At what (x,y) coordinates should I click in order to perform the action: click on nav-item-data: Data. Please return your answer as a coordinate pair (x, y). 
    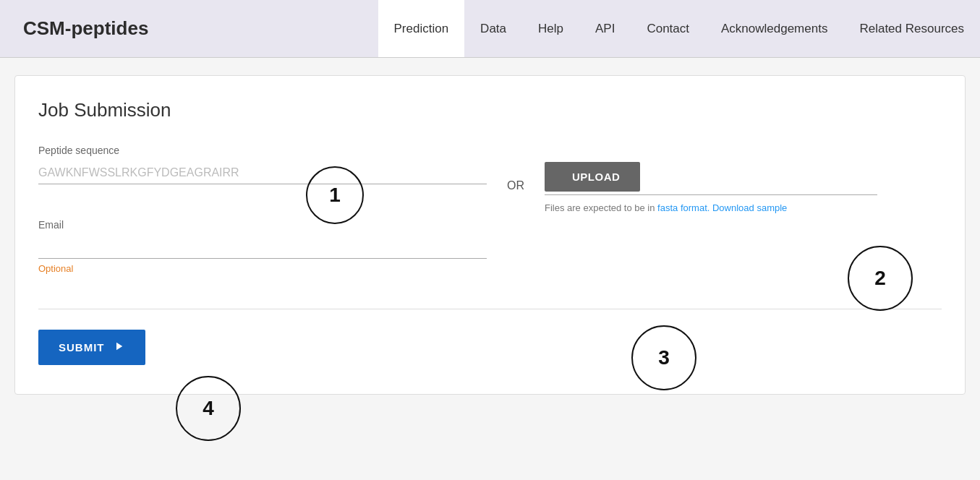
    Looking at the image, I should click on (493, 29).